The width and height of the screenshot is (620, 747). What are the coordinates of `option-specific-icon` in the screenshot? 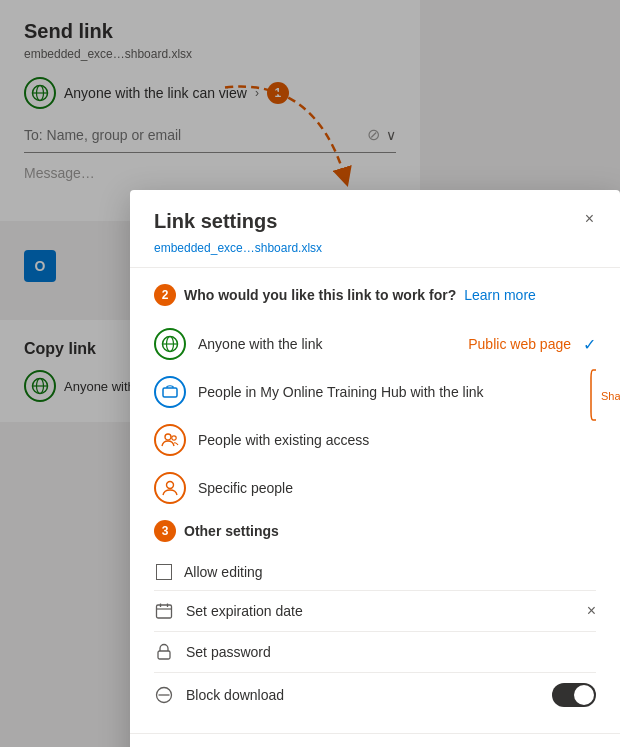 It's located at (170, 488).